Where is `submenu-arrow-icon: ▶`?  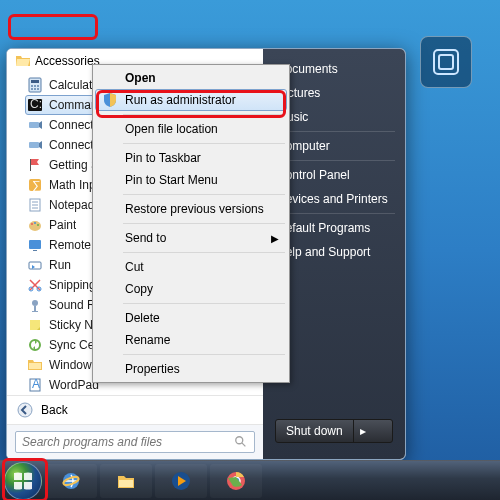
submenu-arrow-icon: ▶ is located at coordinates (275, 238).